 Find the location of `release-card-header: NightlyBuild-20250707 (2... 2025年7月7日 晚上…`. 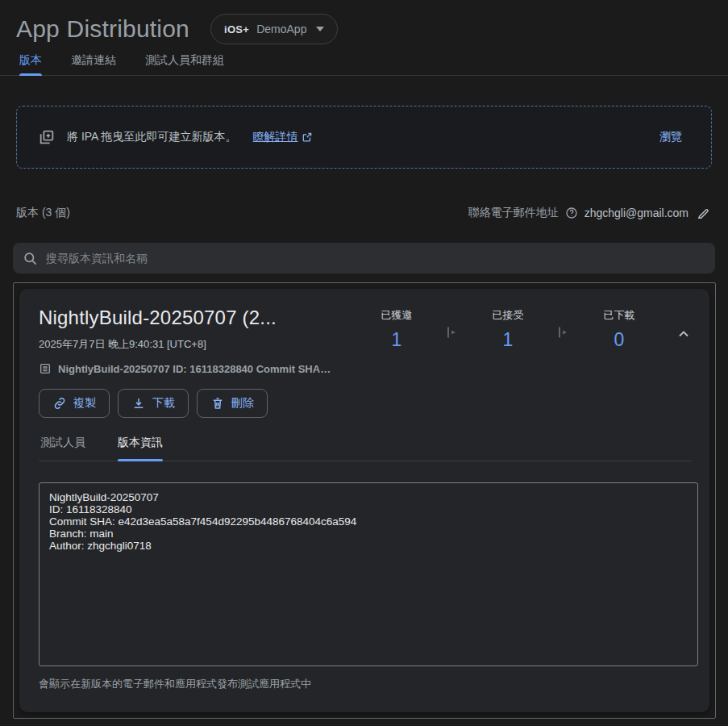

release-card-header: NightlyBuild-20250707 (2... 2025年7月7日 晚上… is located at coordinates (365, 340).